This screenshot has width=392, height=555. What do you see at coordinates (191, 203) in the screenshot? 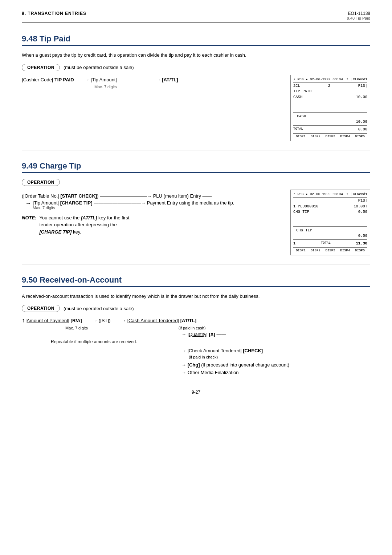
I see `payment-entry-text: Payment Entry using the media as the tip…` at bounding box center [191, 203].